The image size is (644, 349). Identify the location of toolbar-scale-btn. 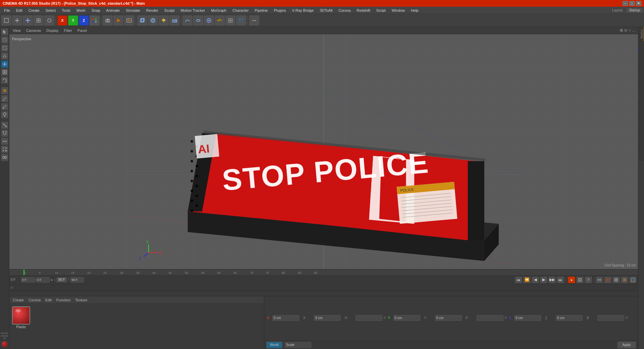
(39, 20).